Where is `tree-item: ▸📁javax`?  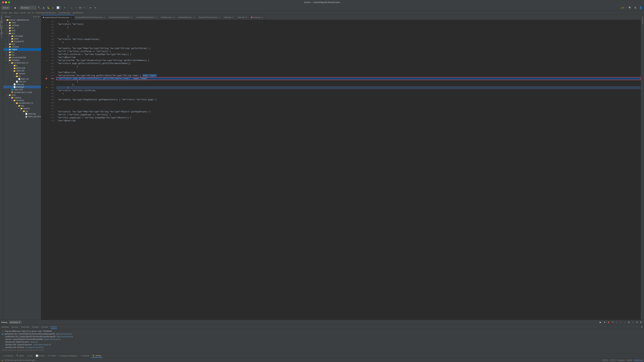 tree-item: ▸📁javax is located at coordinates (22, 39).